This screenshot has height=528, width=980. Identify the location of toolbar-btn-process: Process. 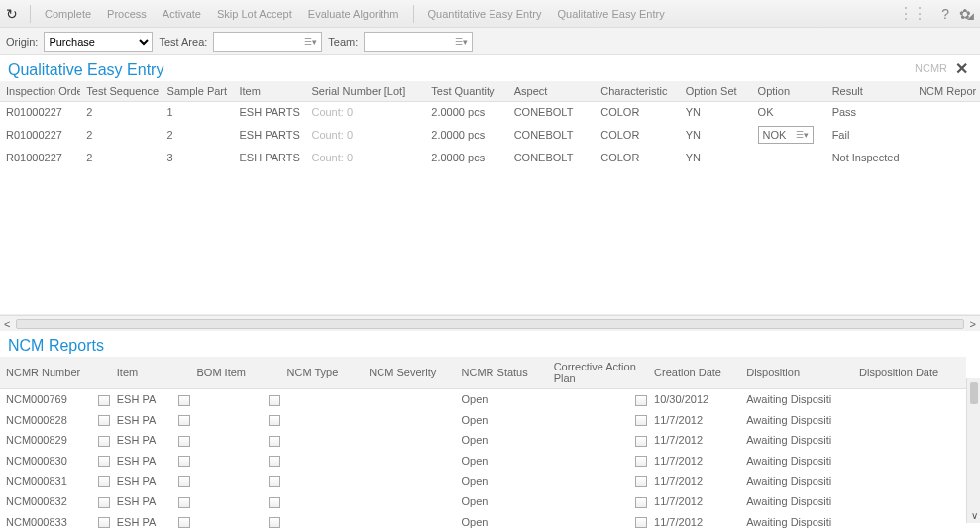
(127, 14).